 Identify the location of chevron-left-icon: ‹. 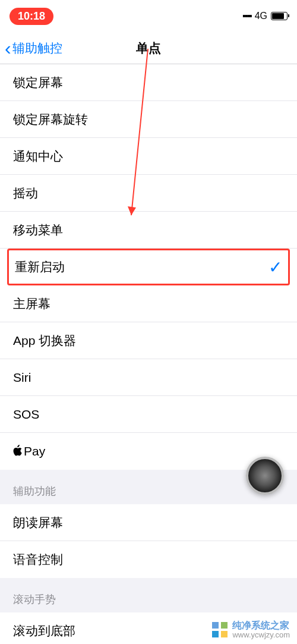
(8, 48).